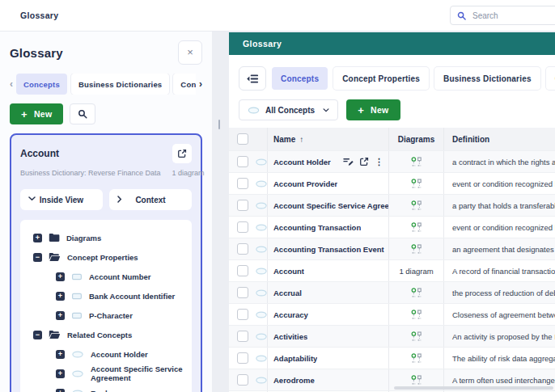 The image size is (555, 392). I want to click on sort-ascending-icon: ↑, so click(301, 139).